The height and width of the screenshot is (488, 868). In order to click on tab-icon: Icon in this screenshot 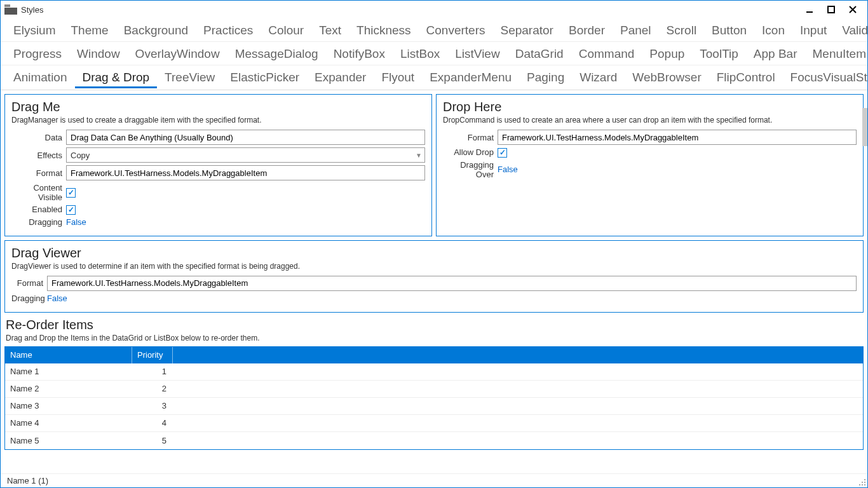, I will do `click(773, 30)`.